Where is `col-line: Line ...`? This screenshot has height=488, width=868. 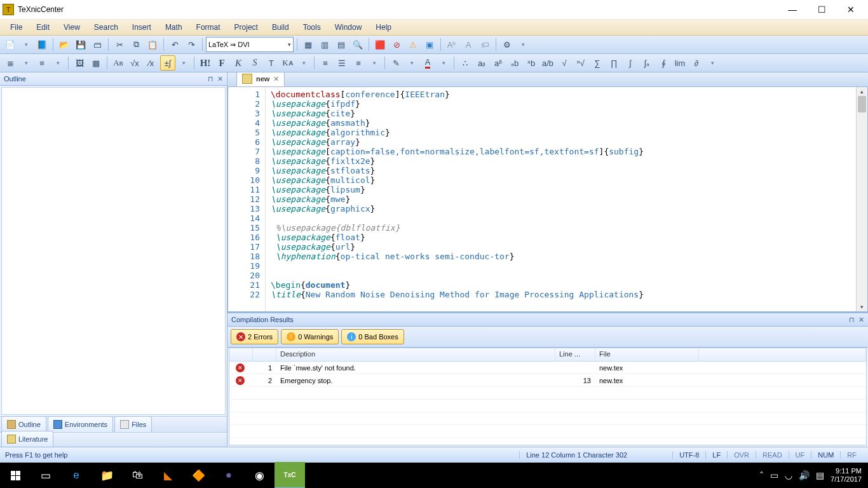 col-line: Line ... is located at coordinates (576, 355).